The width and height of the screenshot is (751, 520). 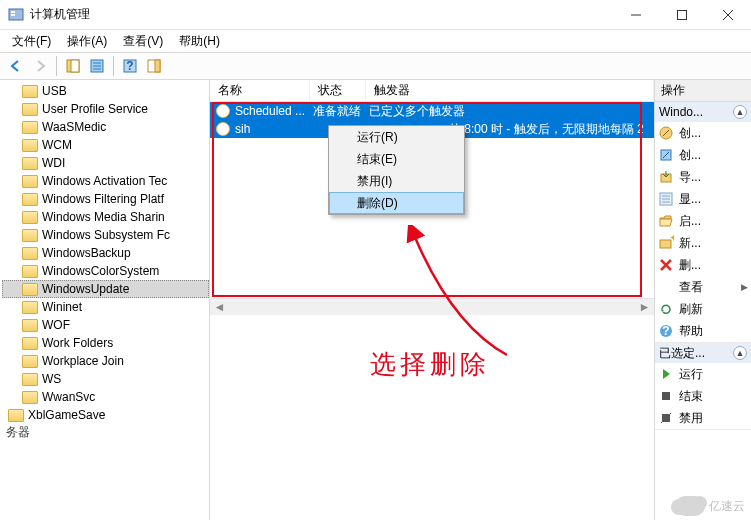 What do you see at coordinates (396, 181) in the screenshot?
I see `menu-disable: 禁用(I)` at bounding box center [396, 181].